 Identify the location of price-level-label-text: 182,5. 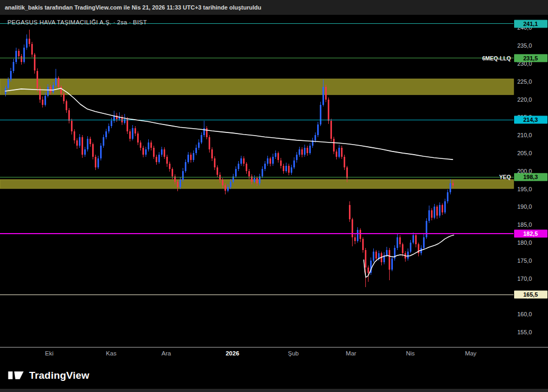
(531, 234).